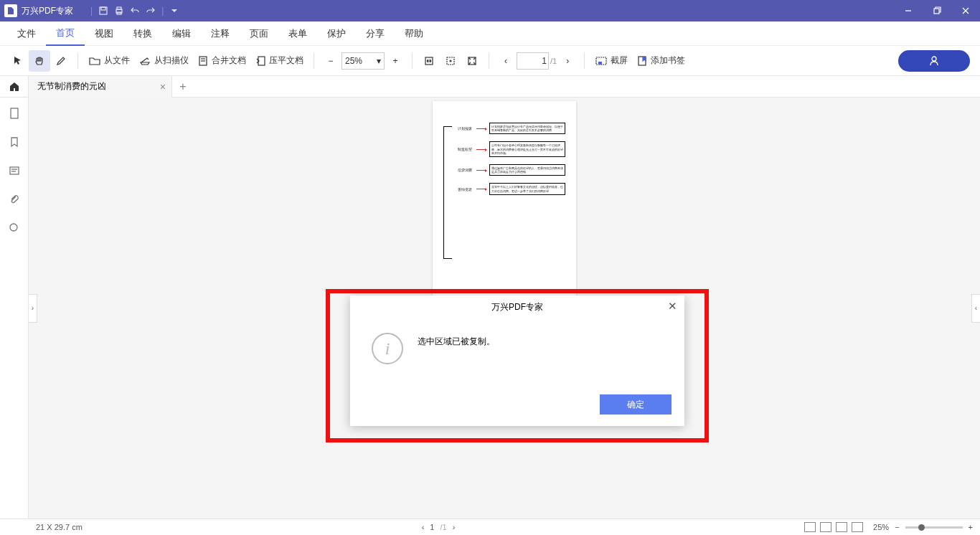 The height and width of the screenshot is (535, 980). Describe the element at coordinates (103, 11) in the screenshot. I see `save-icon` at that location.